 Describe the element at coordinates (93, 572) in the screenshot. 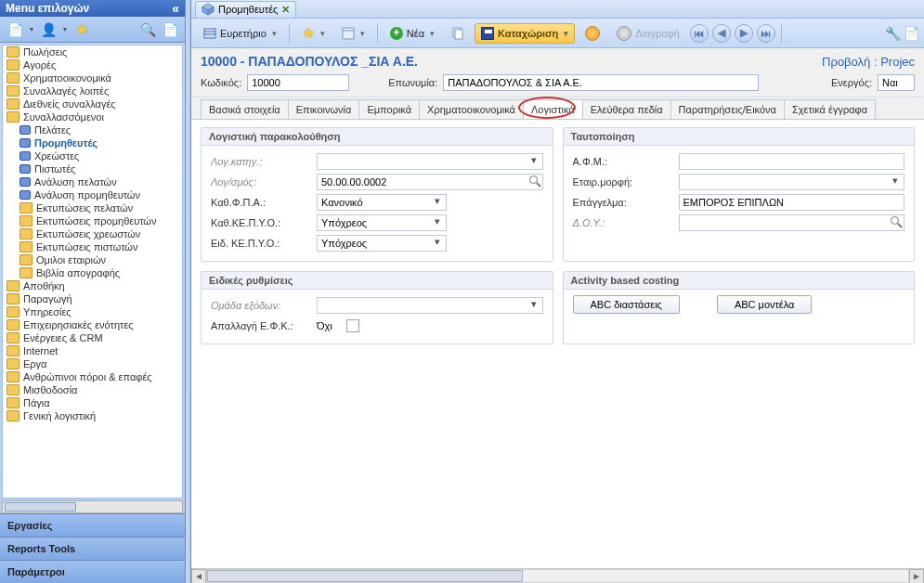

I see `sidebar-panel-parameters: Παράμετροι` at that location.